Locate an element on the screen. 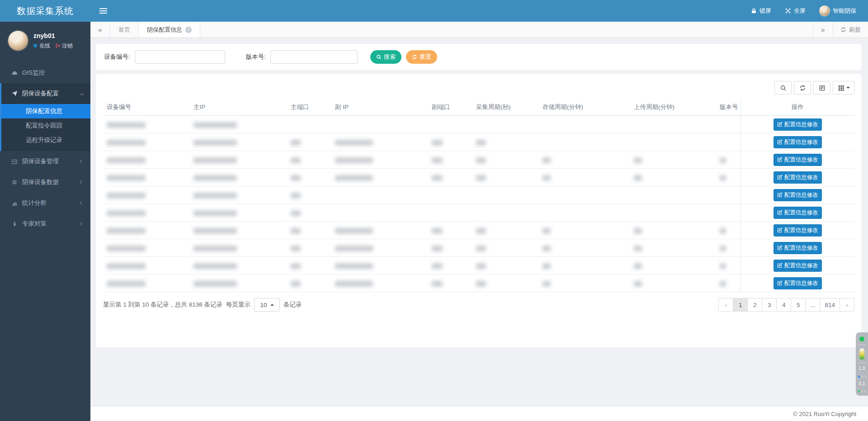  sidebar-item-command-trace: 配置指令跟踪 is located at coordinates (46, 126).